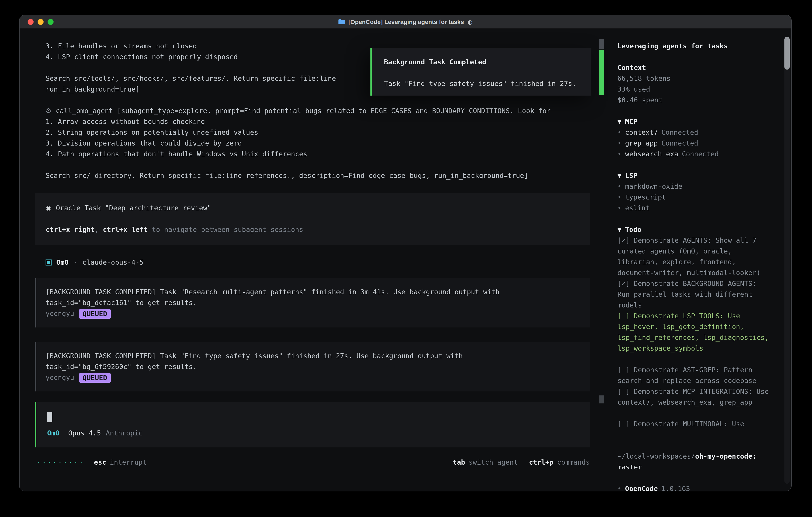 Image resolution: width=812 pixels, height=517 pixels. What do you see at coordinates (697, 100) in the screenshot?
I see `context-spent: $0.46 spent` at bounding box center [697, 100].